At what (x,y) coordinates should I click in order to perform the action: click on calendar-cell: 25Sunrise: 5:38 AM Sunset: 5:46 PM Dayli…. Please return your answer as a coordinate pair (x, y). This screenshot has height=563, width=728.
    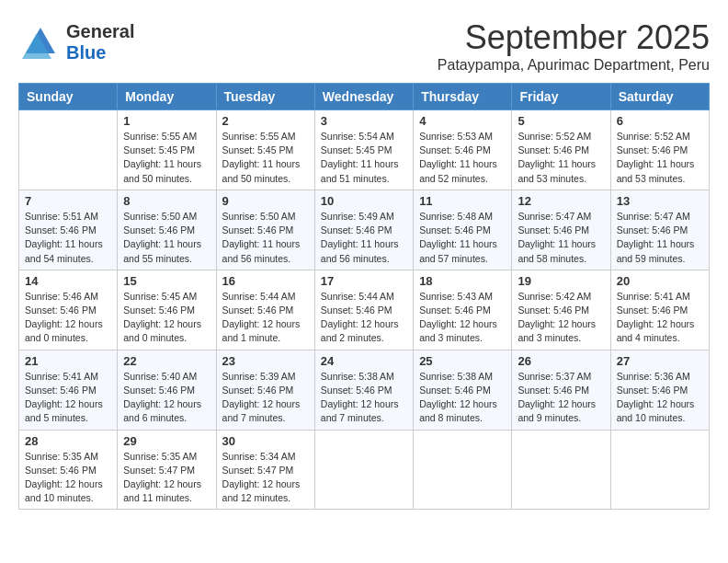
    Looking at the image, I should click on (463, 390).